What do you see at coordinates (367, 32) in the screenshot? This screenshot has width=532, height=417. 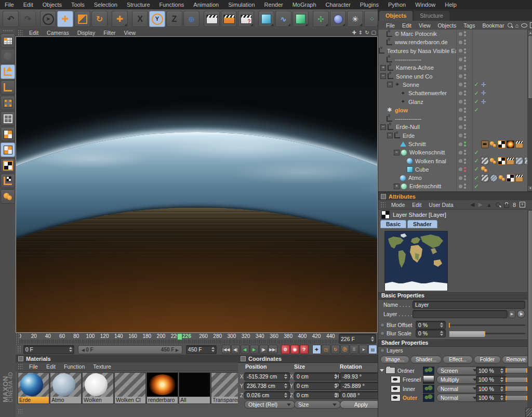 I see `rotate-view-icon: ↻` at bounding box center [367, 32].